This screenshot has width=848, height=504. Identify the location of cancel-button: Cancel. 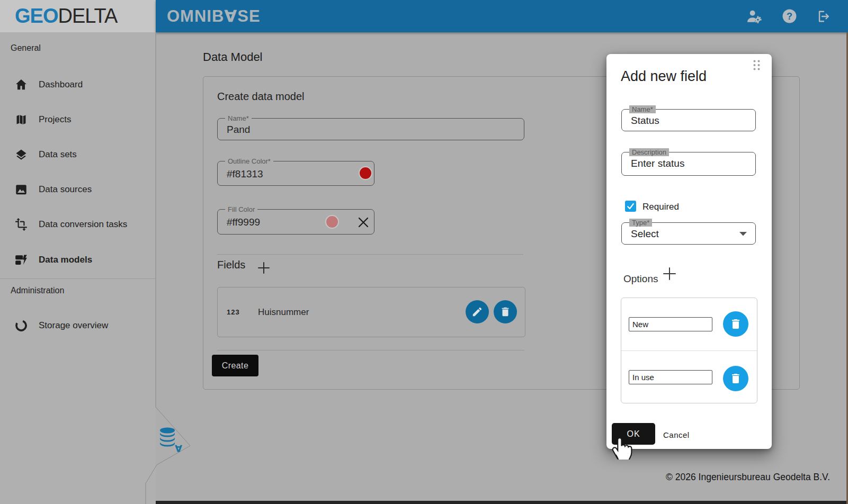
(676, 435).